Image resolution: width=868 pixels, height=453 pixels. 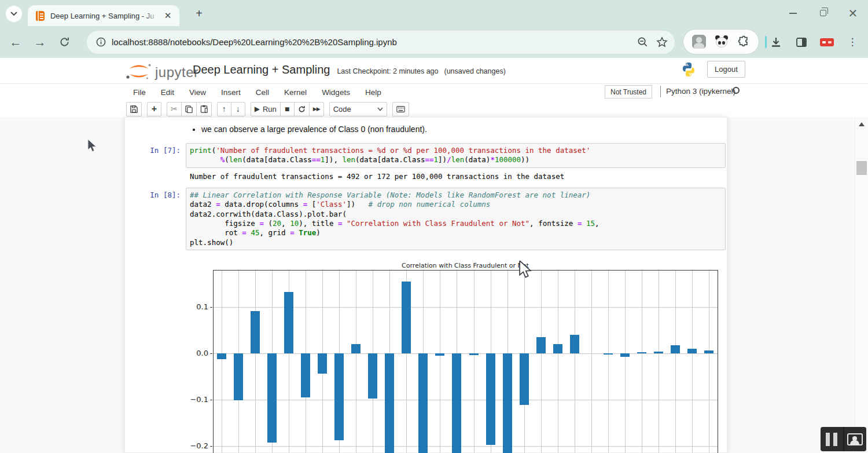 I want to click on markdown-bullet-text: we can observe a large prevalence of Cla…, so click(x=464, y=129).